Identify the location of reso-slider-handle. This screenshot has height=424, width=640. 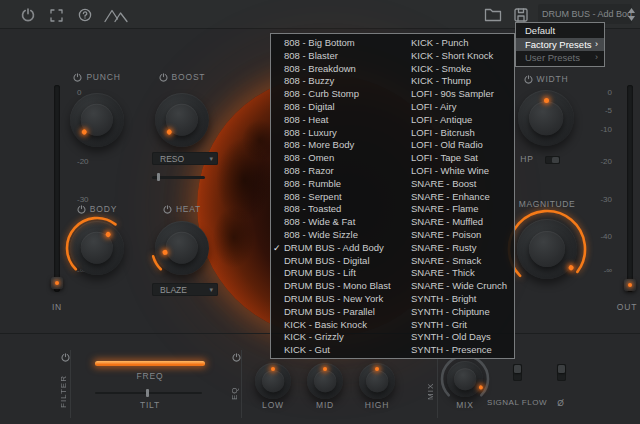
(158, 177).